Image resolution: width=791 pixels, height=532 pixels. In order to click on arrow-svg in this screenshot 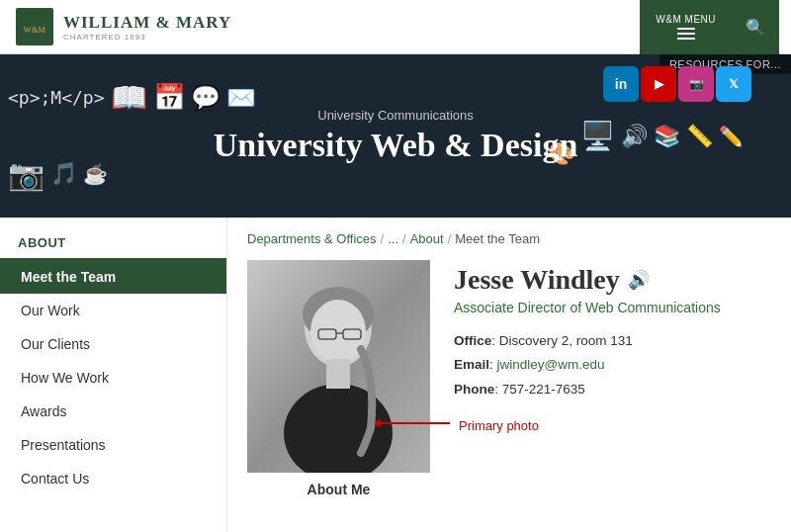, I will do `click(415, 423)`.